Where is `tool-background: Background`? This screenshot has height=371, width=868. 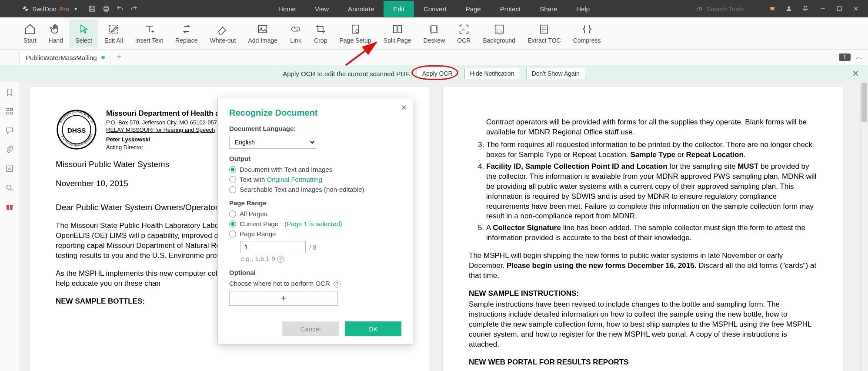
tool-background: Background is located at coordinates (499, 33).